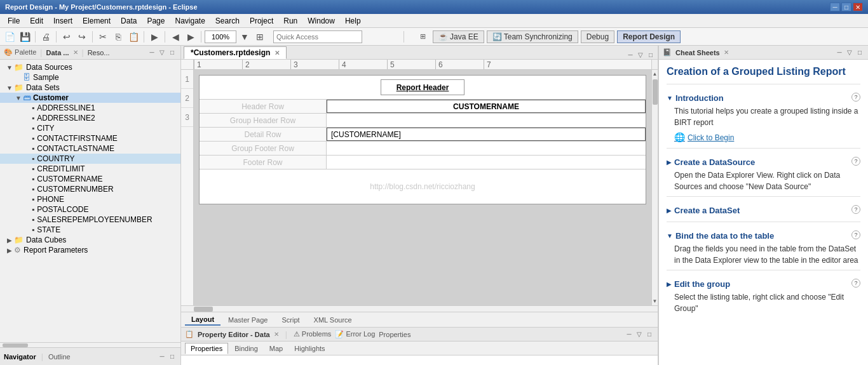 Image resolution: width=868 pixels, height=365 pixels. Describe the element at coordinates (203, 320) in the screenshot. I see `tab-layout: Layout` at that location.